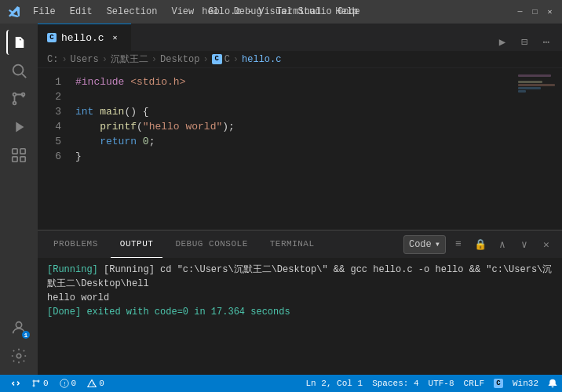 The height and width of the screenshot is (392, 562). What do you see at coordinates (261, 60) in the screenshot?
I see `breadcrumb-file: hello.c` at bounding box center [261, 60].